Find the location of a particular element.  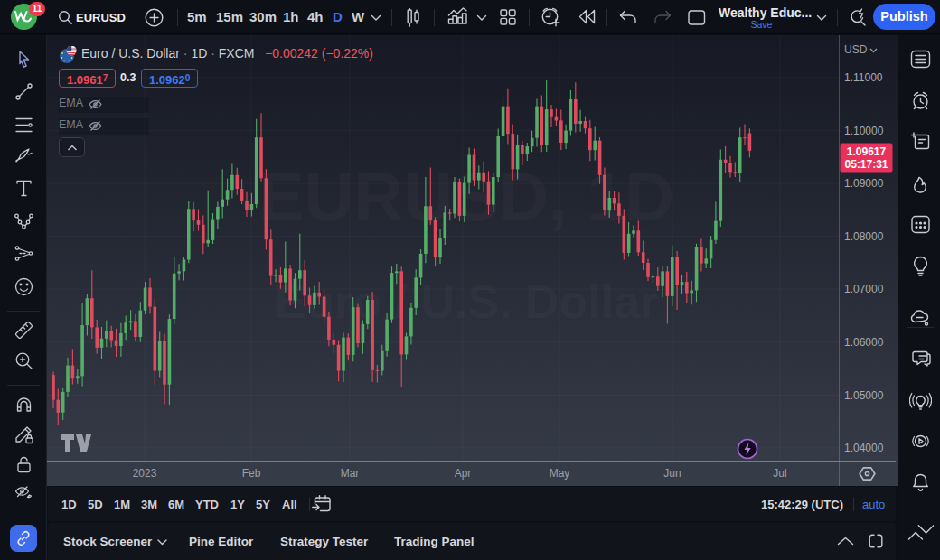

svg-text: USD is located at coordinates (856, 50).